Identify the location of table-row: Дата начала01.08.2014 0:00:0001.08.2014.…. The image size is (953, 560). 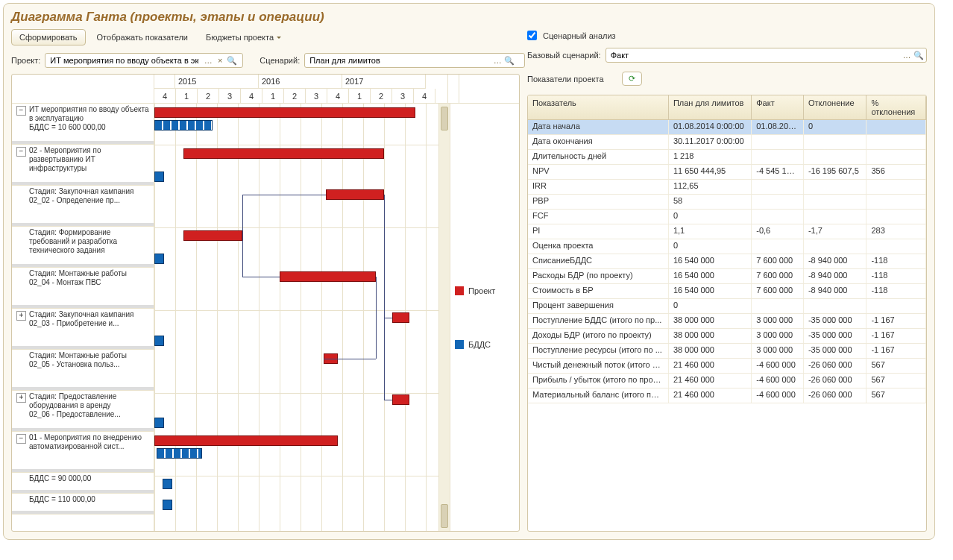
(727, 128).